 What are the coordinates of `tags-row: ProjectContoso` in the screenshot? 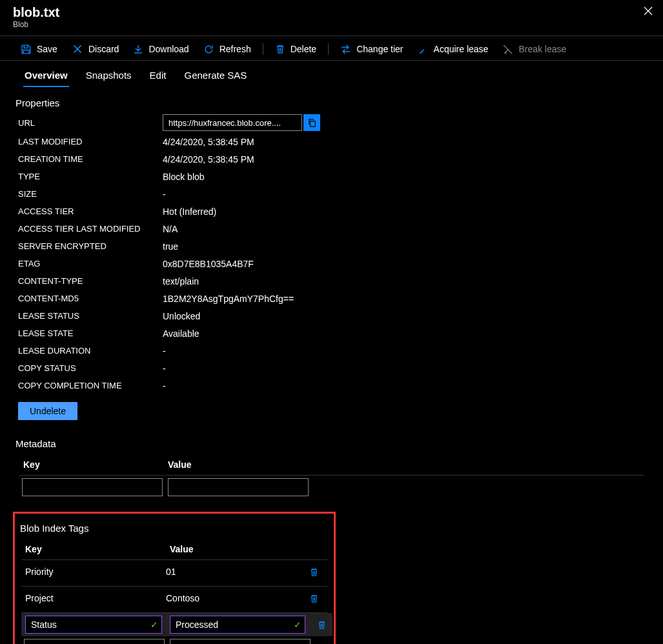 It's located at (174, 598).